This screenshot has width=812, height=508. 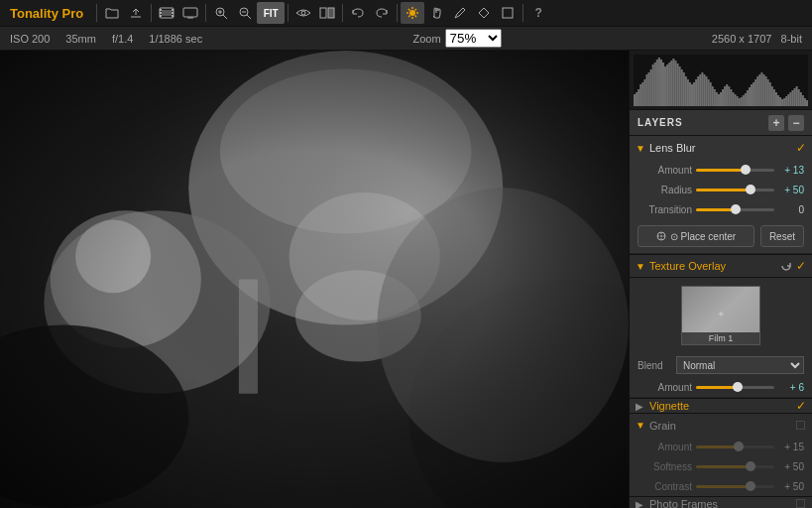 What do you see at coordinates (664, 190) in the screenshot?
I see `radius-label: Radius` at bounding box center [664, 190].